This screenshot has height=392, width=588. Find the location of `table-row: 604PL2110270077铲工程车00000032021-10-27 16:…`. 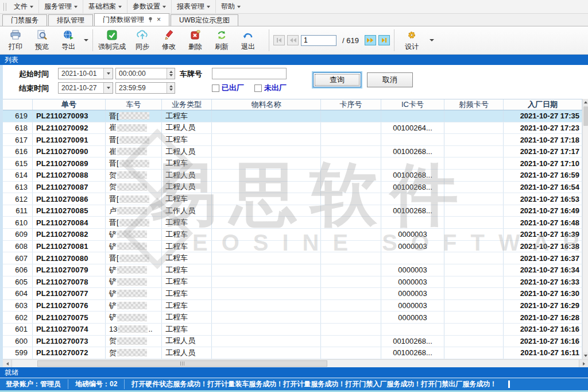

table-row: 604PL2110270077铲工程车00000032021-10-27 16:… is located at coordinates (295, 294).